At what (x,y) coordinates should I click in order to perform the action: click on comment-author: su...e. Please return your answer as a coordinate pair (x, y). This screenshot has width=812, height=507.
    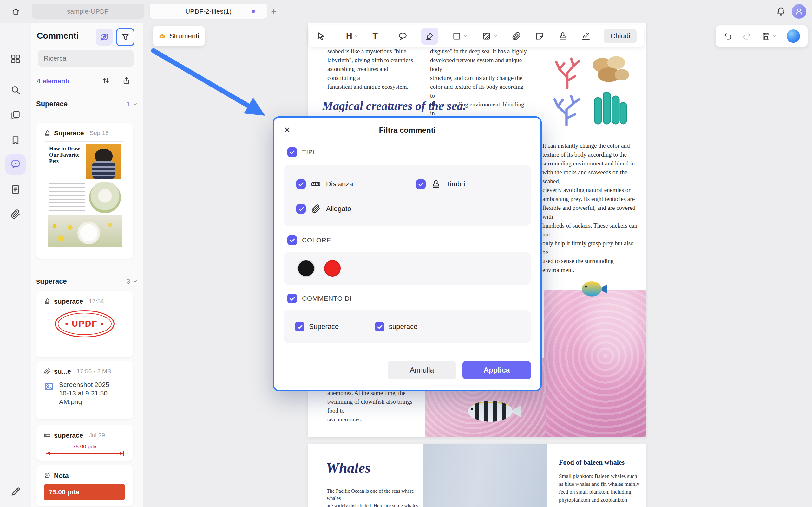
    Looking at the image, I should click on (62, 372).